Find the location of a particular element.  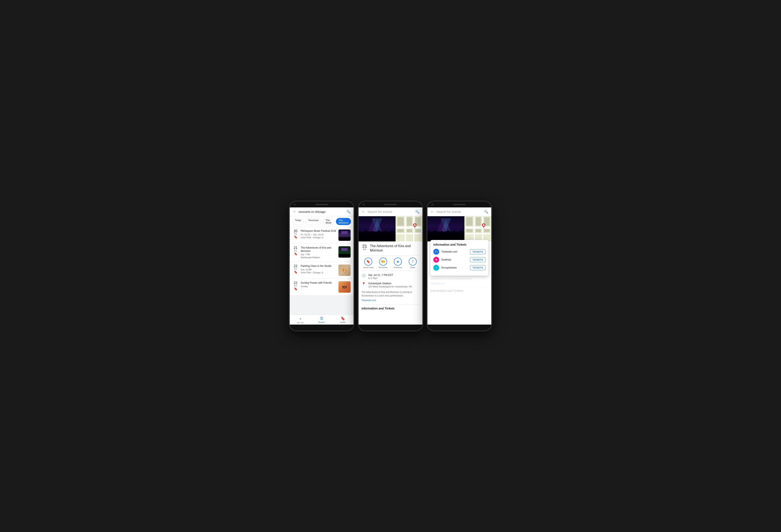

event-header-image is located at coordinates (390, 229).